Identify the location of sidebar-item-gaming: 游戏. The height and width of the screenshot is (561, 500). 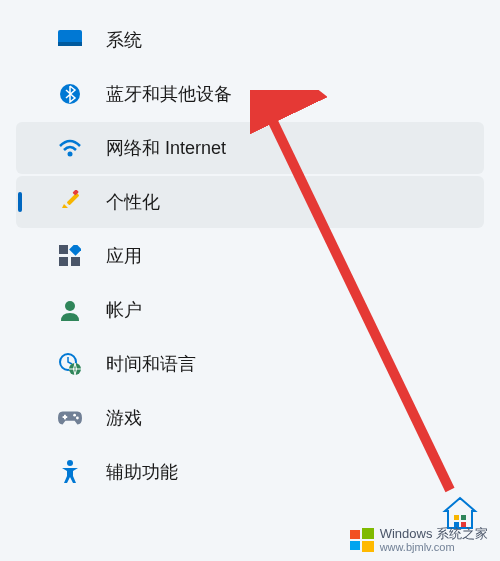
(250, 418).